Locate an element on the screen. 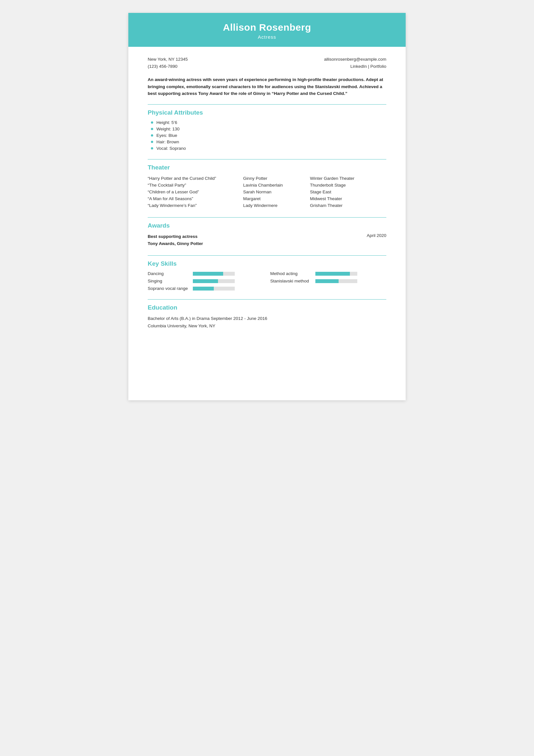 The image size is (534, 756). candidate-name: Allison Rosenberg is located at coordinates (267, 28).